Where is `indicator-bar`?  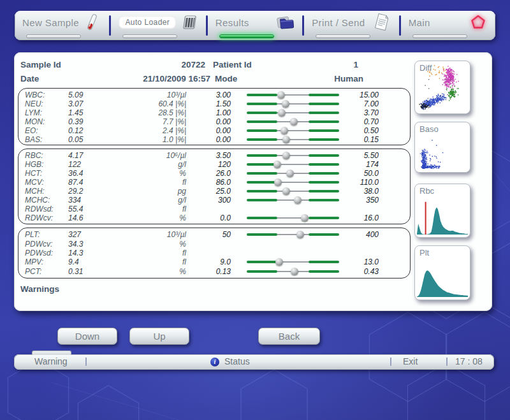
indicator-bar is located at coordinates (343, 36).